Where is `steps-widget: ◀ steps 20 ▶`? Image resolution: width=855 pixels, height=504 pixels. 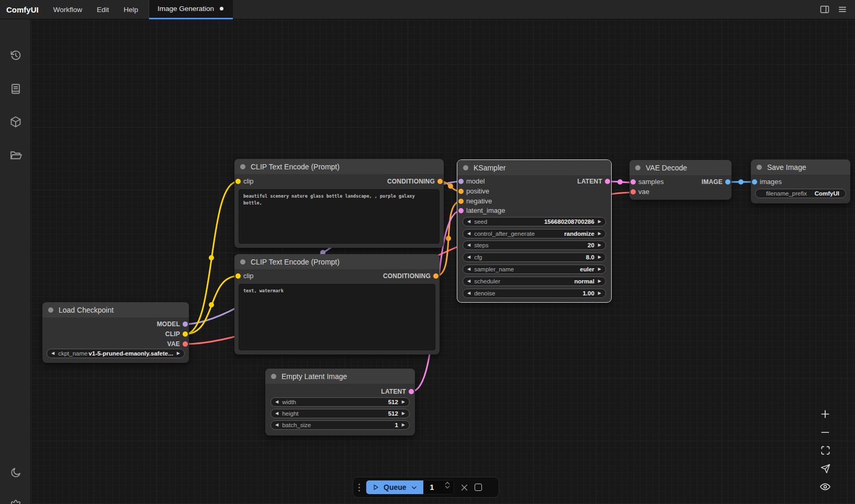 steps-widget: ◀ steps 20 ▶ is located at coordinates (534, 245).